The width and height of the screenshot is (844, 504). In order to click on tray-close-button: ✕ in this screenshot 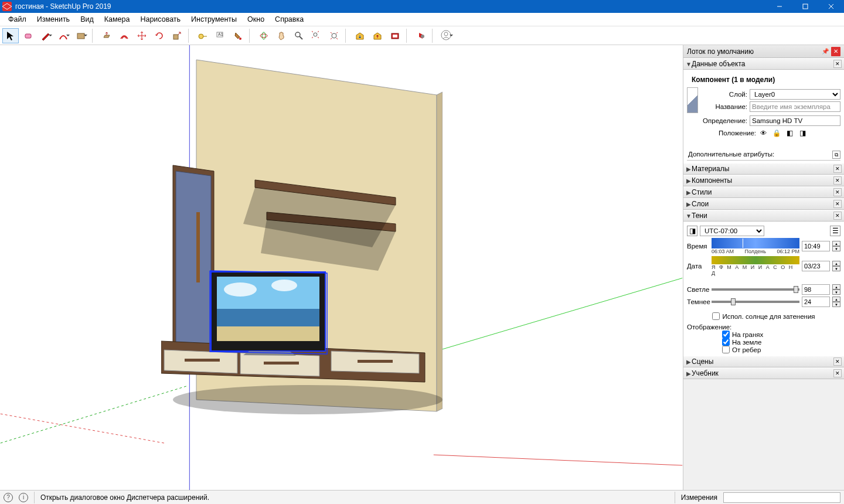, I will do `click(836, 52)`.